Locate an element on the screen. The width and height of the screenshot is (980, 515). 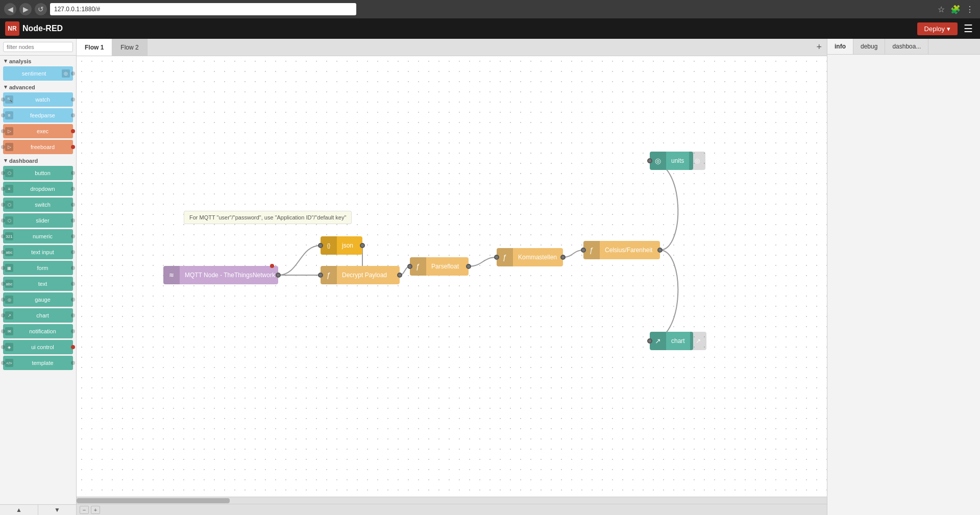
kommastellen-label: Kommastellen is located at coordinates (537, 257).